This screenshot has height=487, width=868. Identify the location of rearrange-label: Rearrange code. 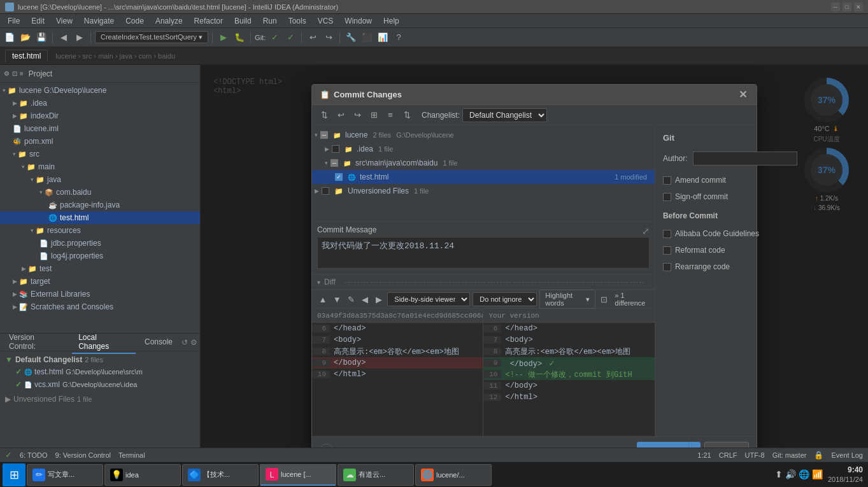
(702, 267).